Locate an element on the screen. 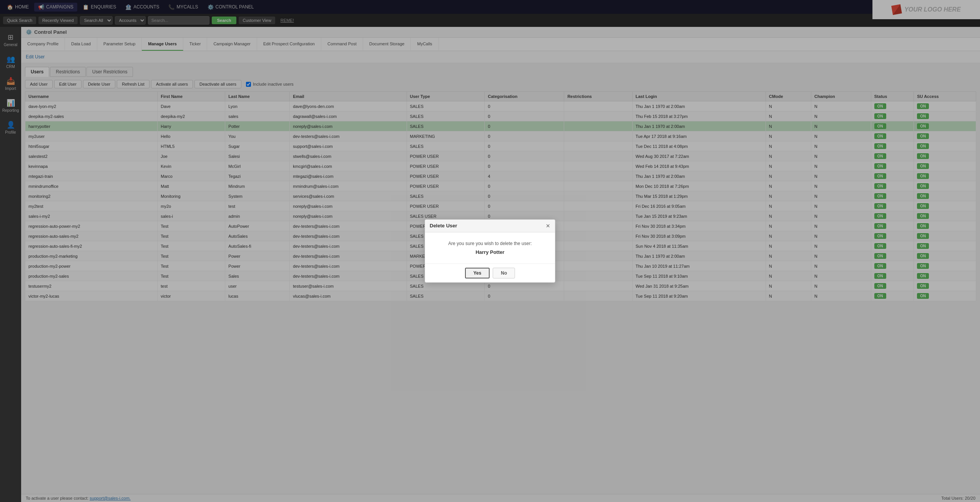  modal-no-button: No is located at coordinates (504, 273).